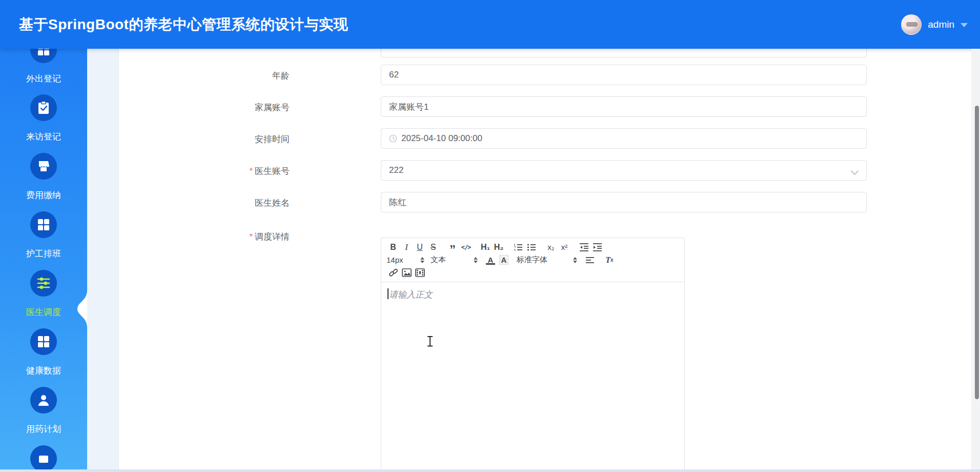 Image resolution: width=980 pixels, height=472 pixels. What do you see at coordinates (624, 107) in the screenshot?
I see `family-account-field: 家属账号1` at bounding box center [624, 107].